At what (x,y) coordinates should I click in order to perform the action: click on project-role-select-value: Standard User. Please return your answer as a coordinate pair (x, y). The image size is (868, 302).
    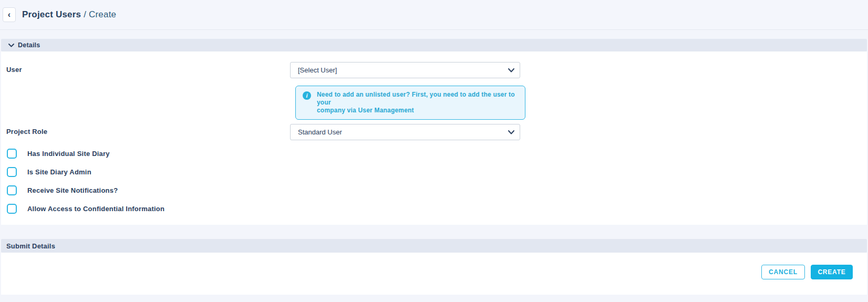
    Looking at the image, I should click on (320, 132).